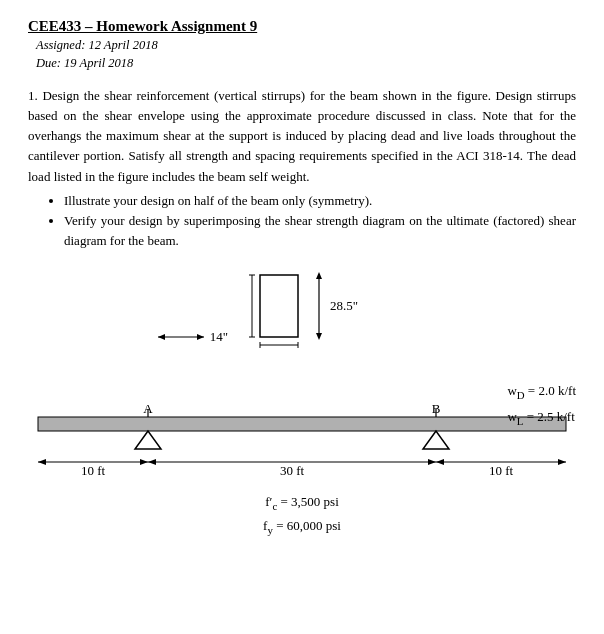 The width and height of the screenshot is (604, 634). What do you see at coordinates (302, 432) in the screenshot?
I see `elevation-section: wD = 2.0 k/ft wL = 2.5 k/ft A B 10 ft` at bounding box center [302, 432].